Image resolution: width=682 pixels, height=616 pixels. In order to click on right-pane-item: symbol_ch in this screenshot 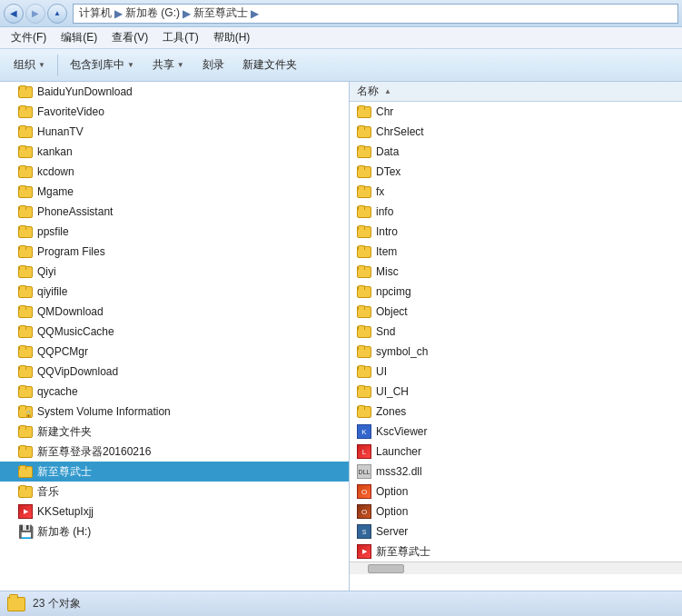, I will do `click(516, 352)`.